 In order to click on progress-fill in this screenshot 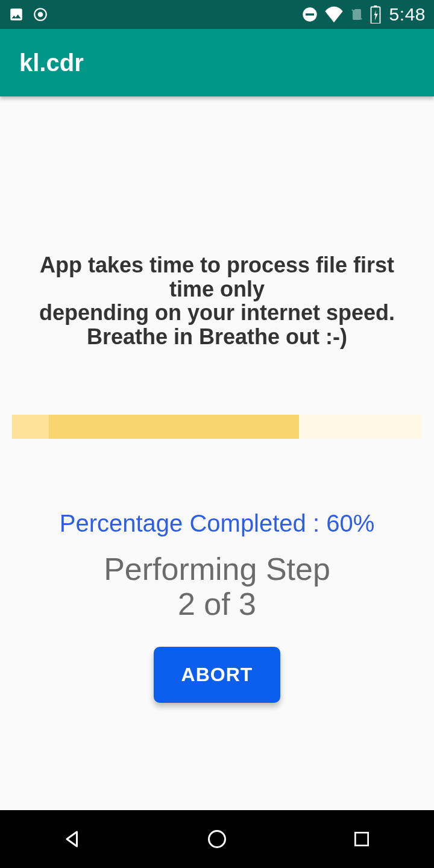, I will do `click(174, 427)`.